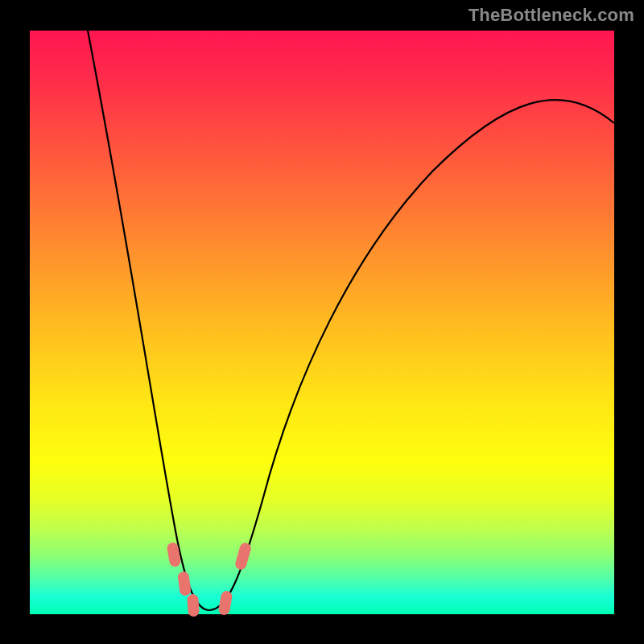 The height and width of the screenshot is (644, 644). Describe the element at coordinates (551, 15) in the screenshot. I see `watermark-text: TheBottleneck.com` at that location.